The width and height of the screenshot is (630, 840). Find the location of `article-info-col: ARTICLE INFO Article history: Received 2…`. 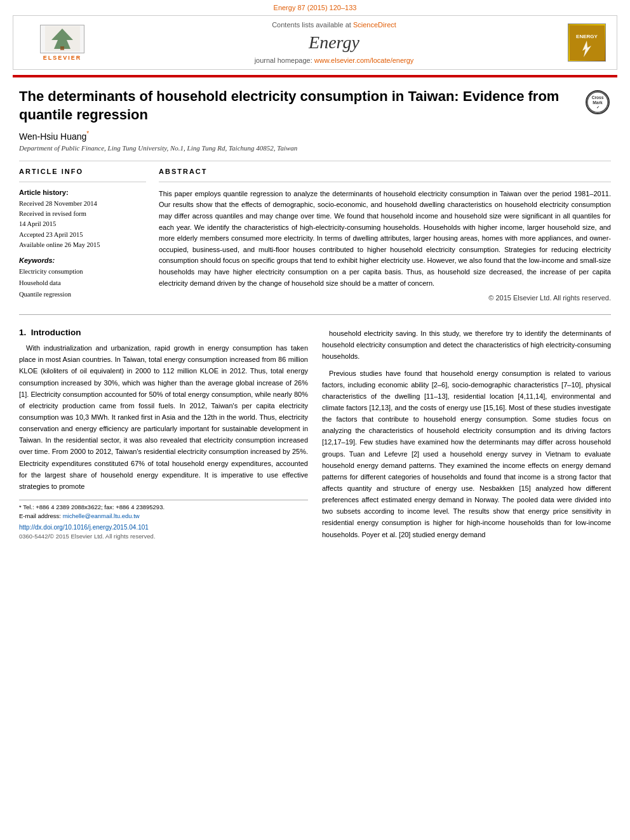

article-info-col: ARTICLE INFO Article history: Received 2… is located at coordinates (83, 235).